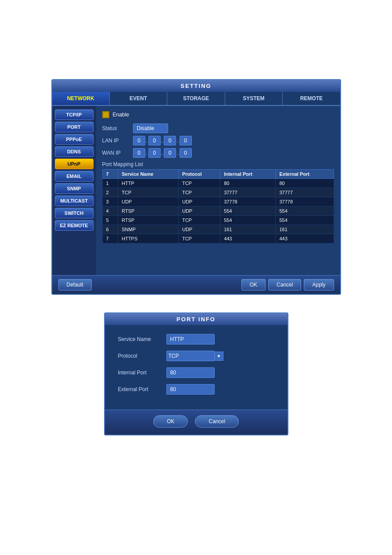 The image size is (392, 555). What do you see at coordinates (162, 153) in the screenshot?
I see `wan-ip-group: . . .` at bounding box center [162, 153].